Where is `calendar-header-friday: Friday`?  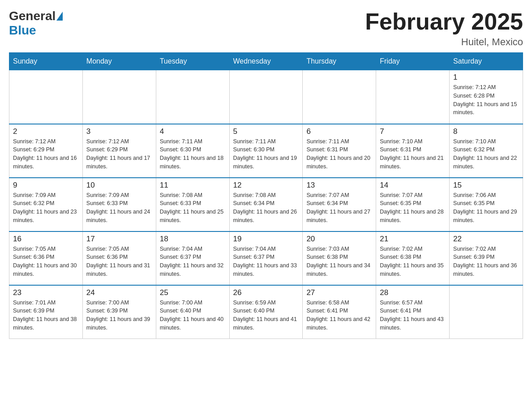 calendar-header-friday: Friday is located at coordinates (413, 62).